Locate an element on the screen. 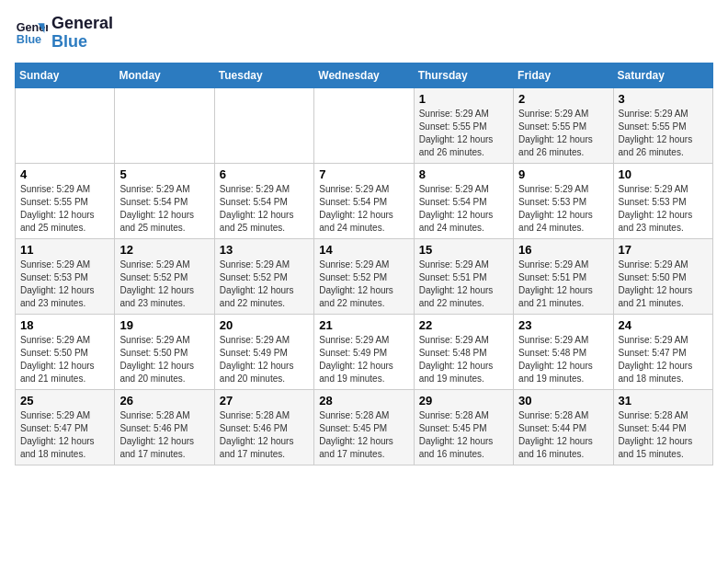 This screenshot has width=728, height=563. calendar-cell: 27Sunrise: 5:28 AMSunset: 5:46 PMDayligh… is located at coordinates (264, 427).